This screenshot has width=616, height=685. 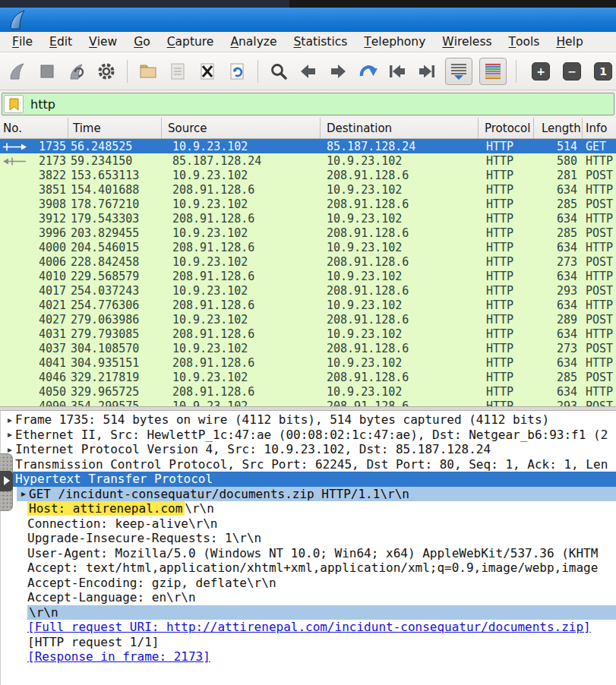 What do you see at coordinates (308, 509) in the screenshot?
I see `detail-row-value-highlight: Host: attirenepal.com\r\n` at bounding box center [308, 509].